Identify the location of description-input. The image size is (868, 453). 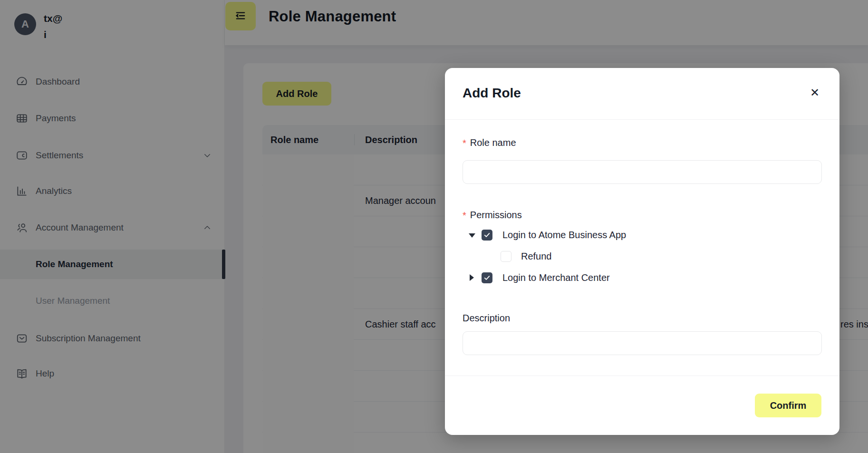
(642, 343).